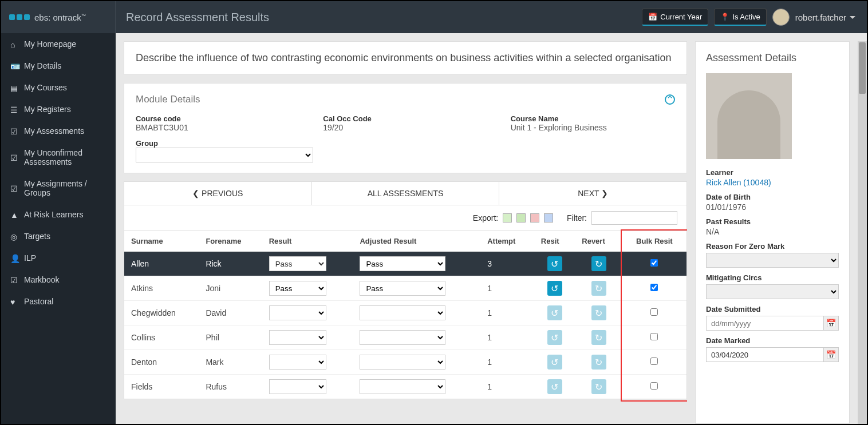 The height and width of the screenshot is (425, 868). Describe the element at coordinates (675, 17) in the screenshot. I see `current-year-button: 📅 Current Year` at that location.